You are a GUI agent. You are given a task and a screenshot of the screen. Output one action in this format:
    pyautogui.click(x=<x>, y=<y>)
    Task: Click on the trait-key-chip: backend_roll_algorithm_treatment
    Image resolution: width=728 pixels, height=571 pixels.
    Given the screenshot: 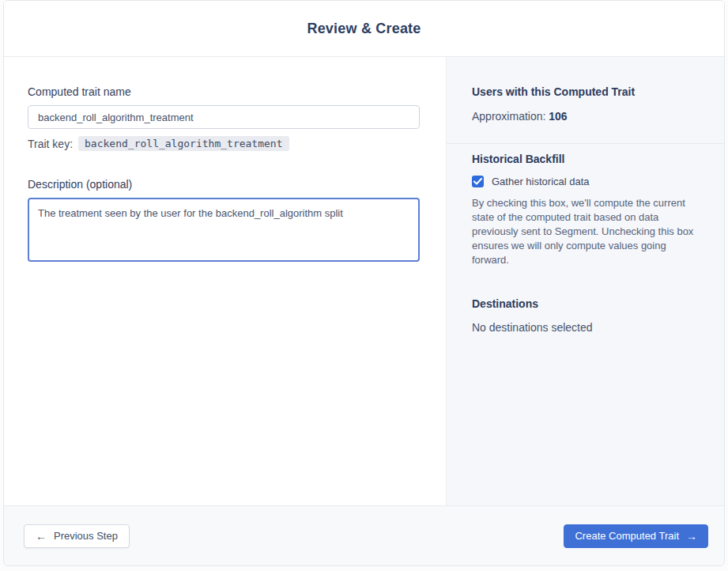 What is the action you would take?
    pyautogui.click(x=183, y=144)
    